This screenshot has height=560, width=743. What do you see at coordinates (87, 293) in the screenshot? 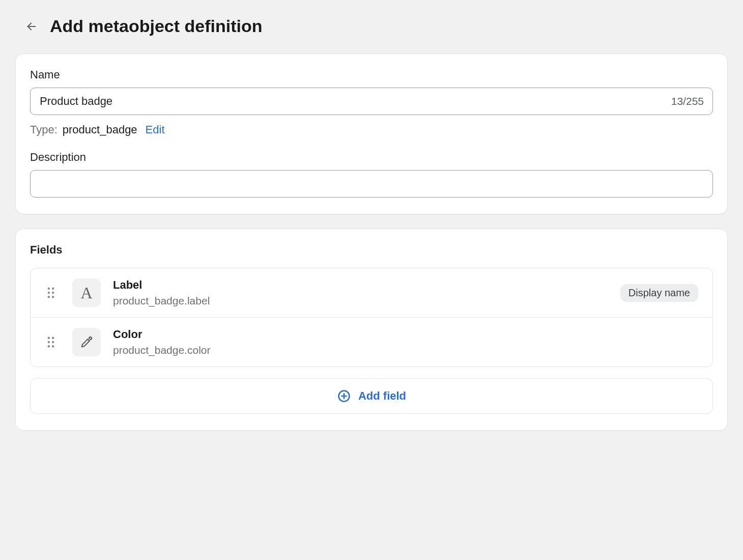
I see `text-type-icon: A` at bounding box center [87, 293].